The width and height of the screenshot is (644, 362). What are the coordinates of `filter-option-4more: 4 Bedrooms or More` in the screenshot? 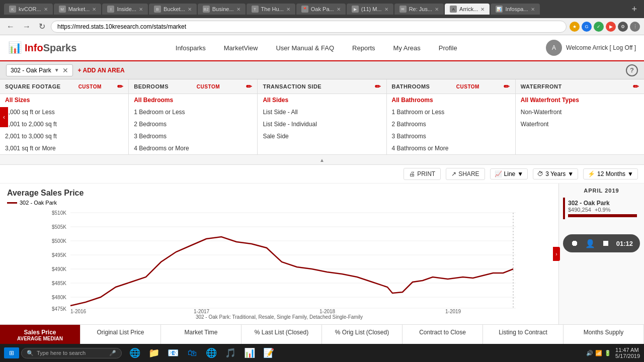 It's located at (193, 148).